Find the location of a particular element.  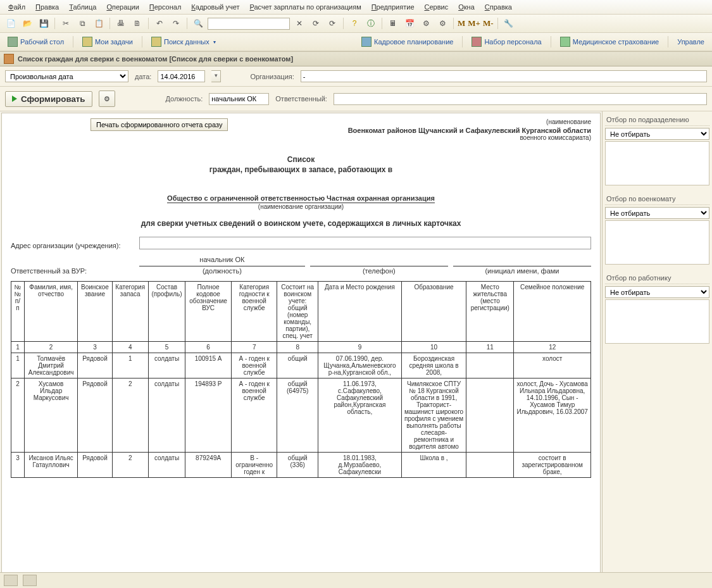

calendar-icon: 📅 is located at coordinates (409, 23).